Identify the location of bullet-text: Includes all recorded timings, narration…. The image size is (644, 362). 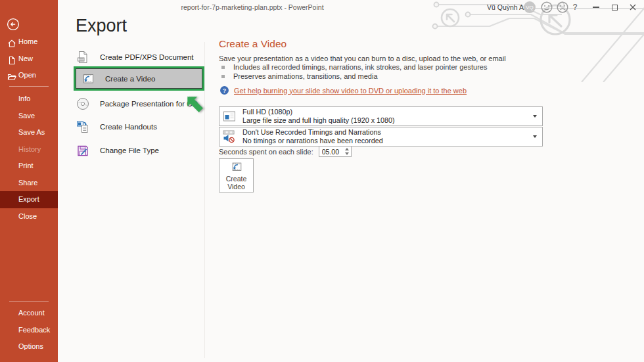
(360, 67).